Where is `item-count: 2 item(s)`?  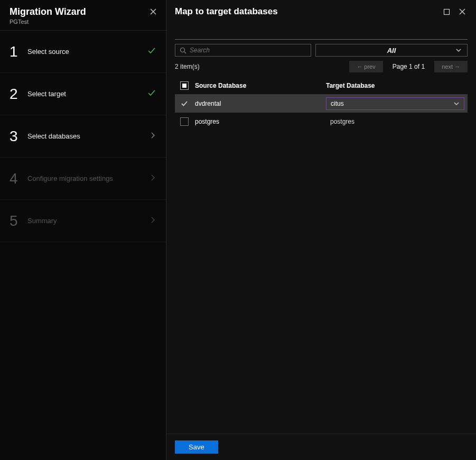
item-count: 2 item(s) is located at coordinates (262, 67).